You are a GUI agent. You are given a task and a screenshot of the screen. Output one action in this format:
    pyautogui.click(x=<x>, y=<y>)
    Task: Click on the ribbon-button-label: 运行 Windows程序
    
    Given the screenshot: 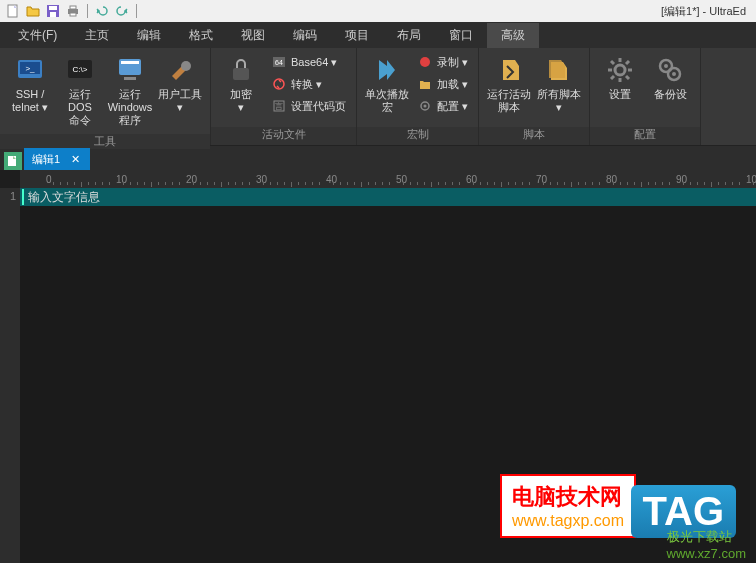 What is the action you would take?
    pyautogui.click(x=130, y=108)
    